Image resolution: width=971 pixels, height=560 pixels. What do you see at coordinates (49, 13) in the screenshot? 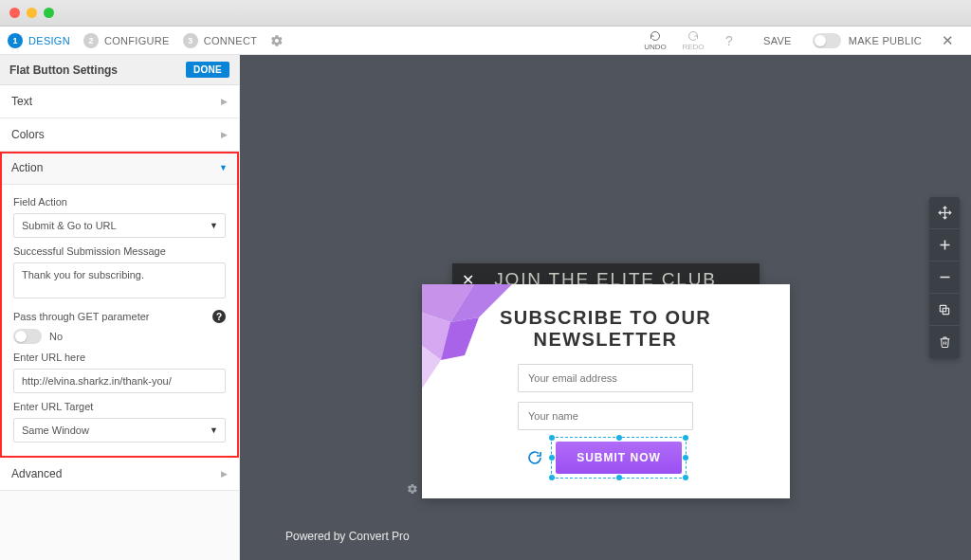
I see `window-zoom-button` at bounding box center [49, 13].